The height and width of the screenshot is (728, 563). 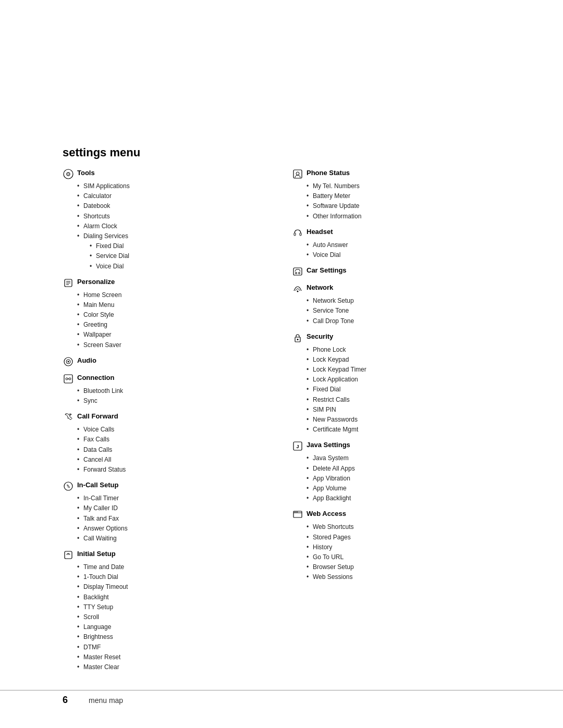 What do you see at coordinates (403, 547) in the screenshot?
I see `list-item: History` at bounding box center [403, 547].